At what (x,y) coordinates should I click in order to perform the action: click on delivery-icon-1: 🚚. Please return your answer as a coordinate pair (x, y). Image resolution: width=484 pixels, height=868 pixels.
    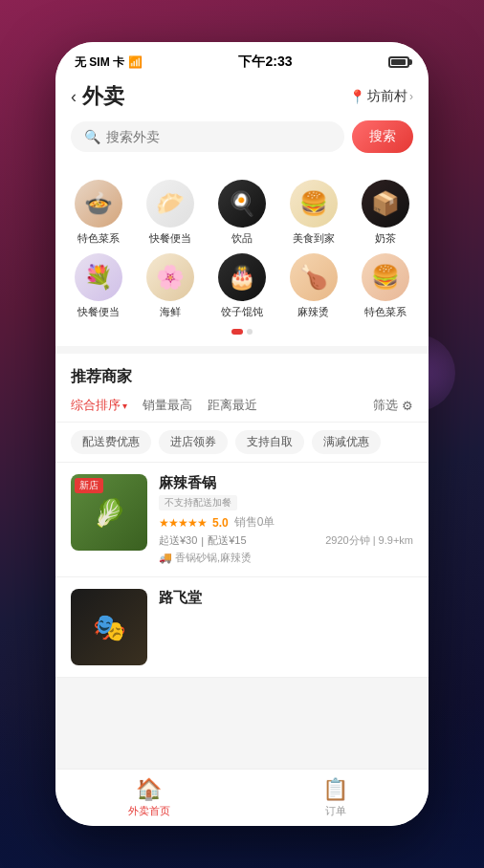
    Looking at the image, I should click on (165, 558).